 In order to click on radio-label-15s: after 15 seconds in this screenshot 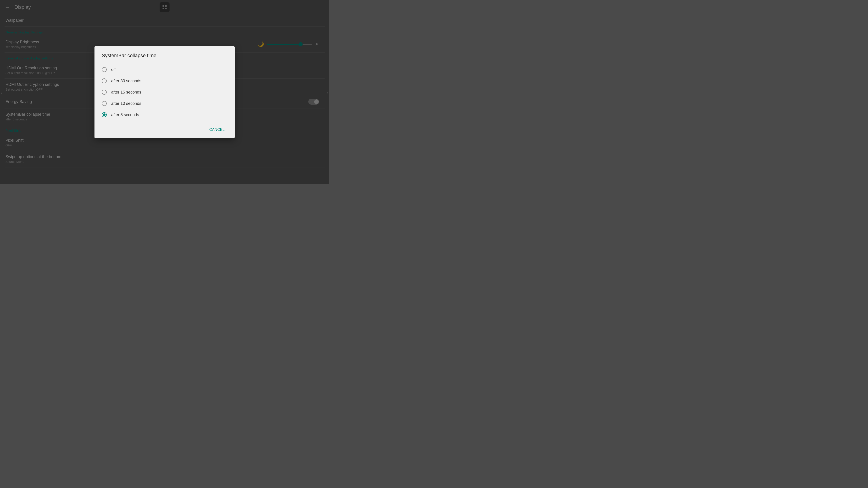, I will do `click(126, 92)`.